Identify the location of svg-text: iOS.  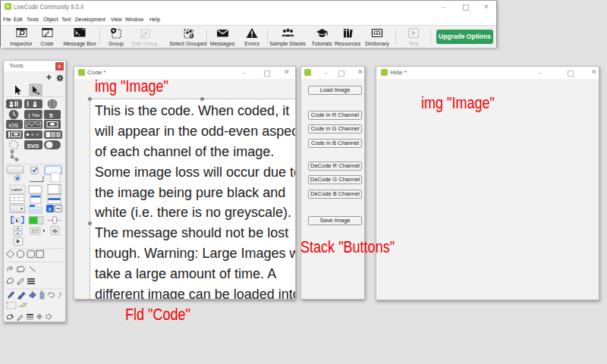
(14, 126).